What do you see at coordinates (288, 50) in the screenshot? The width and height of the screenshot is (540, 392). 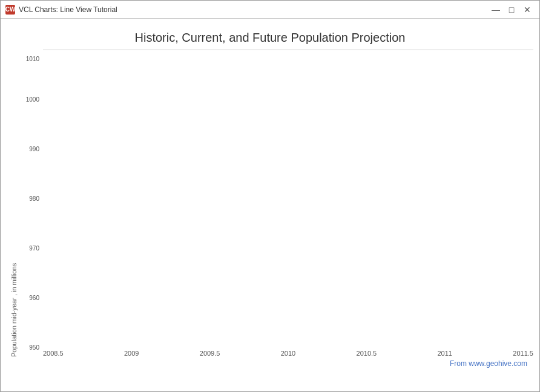 I see `chart-plot: 982 Europe` at bounding box center [288, 50].